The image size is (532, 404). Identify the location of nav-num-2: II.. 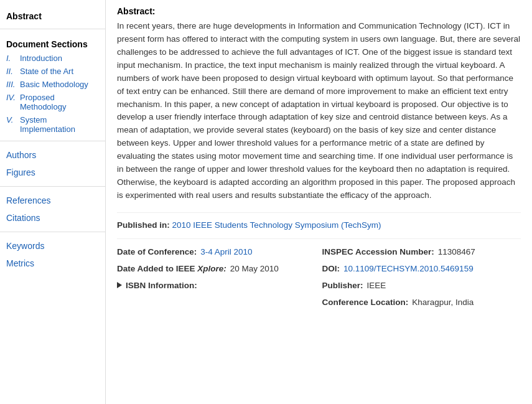
(12, 71).